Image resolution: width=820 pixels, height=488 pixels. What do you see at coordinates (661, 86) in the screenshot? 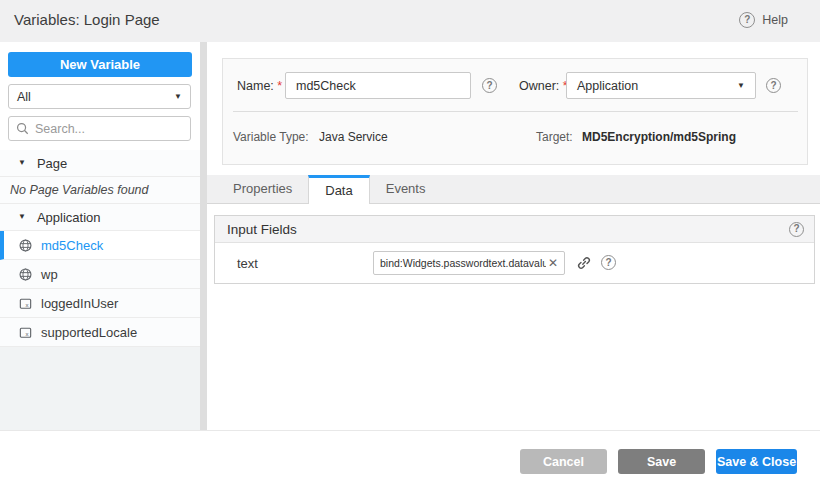
I see `owner-select: Application ▼` at bounding box center [661, 86].